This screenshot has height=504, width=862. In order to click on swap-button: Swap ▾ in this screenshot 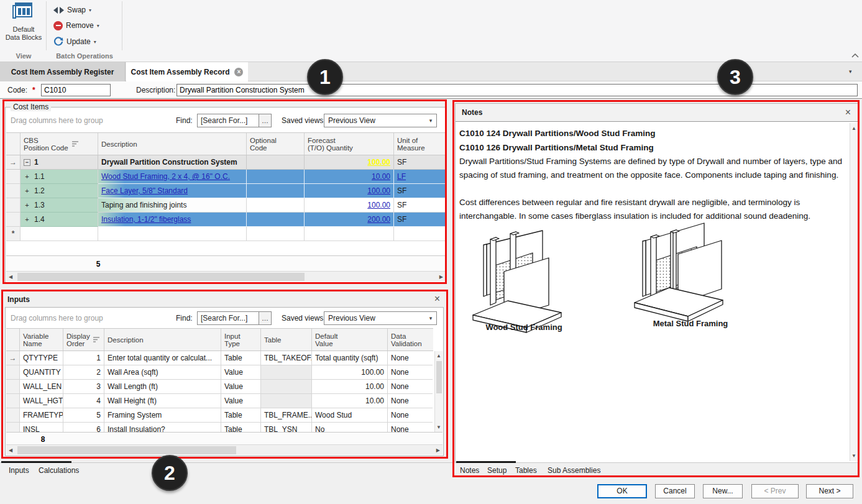, I will do `click(72, 10)`.